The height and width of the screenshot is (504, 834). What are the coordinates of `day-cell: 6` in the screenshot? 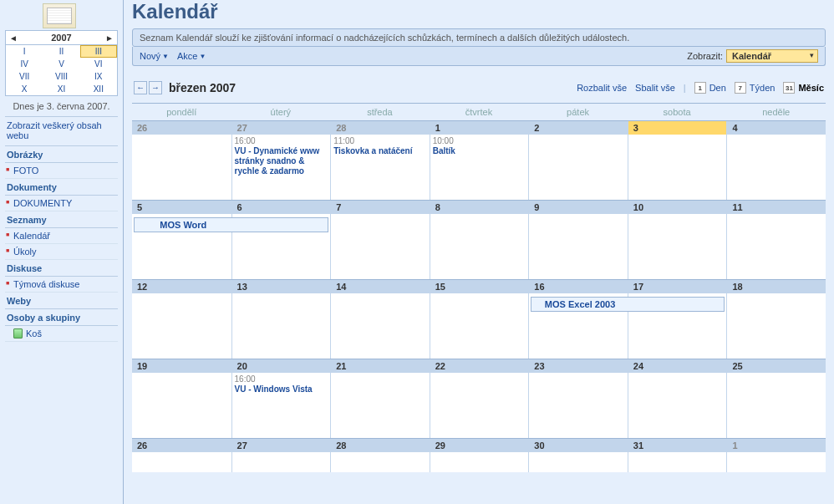 It's located at (281, 240).